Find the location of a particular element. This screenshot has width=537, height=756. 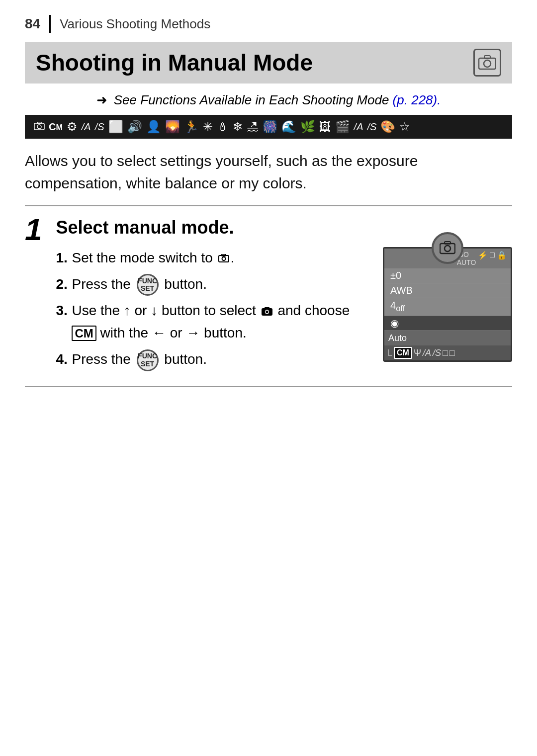

mode-icon-a2: /A is located at coordinates (359, 127).